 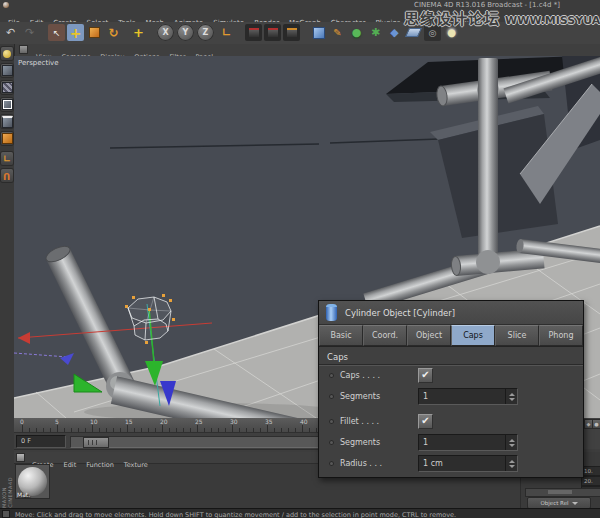 What do you see at coordinates (561, 336) in the screenshot?
I see `tab-phong: Phong` at bounding box center [561, 336].